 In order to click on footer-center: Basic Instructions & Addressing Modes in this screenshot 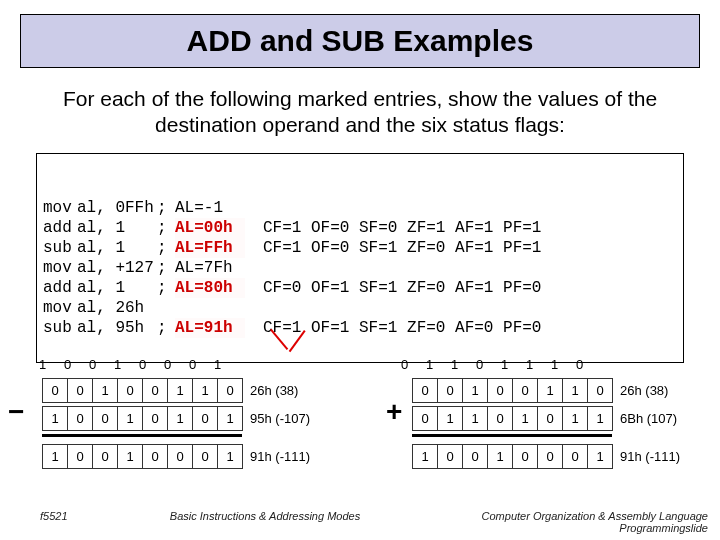, I will do `click(265, 522)`.